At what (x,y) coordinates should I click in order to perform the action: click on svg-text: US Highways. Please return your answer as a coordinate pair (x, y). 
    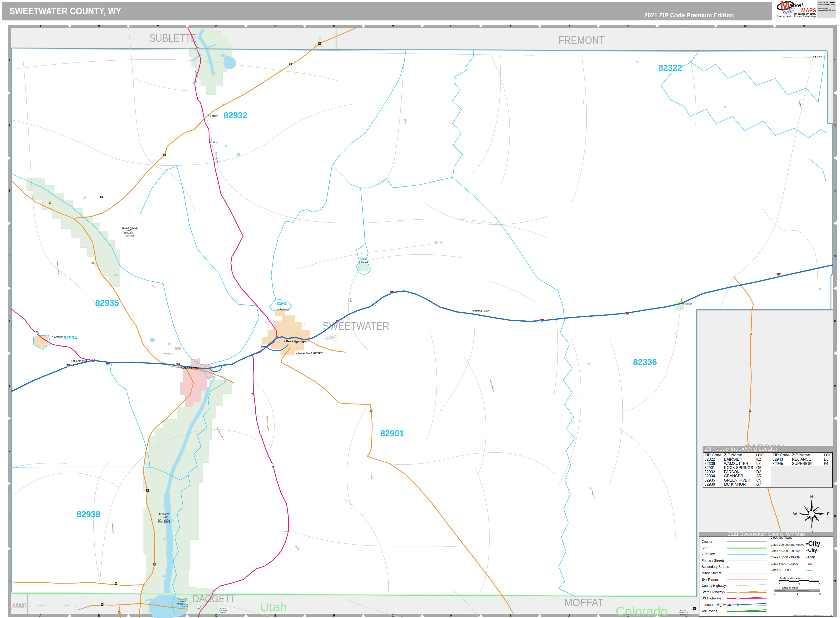
    Looking at the image, I should click on (712, 598).